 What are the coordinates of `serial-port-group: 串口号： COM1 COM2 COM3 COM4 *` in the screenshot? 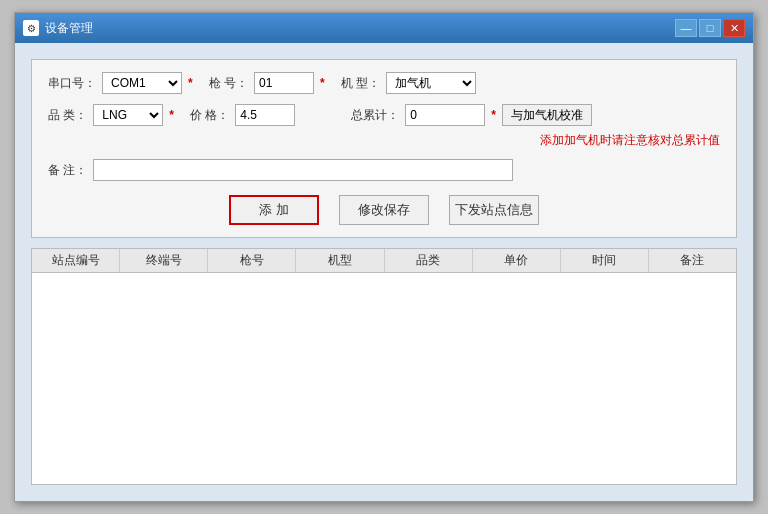 It's located at (120, 83).